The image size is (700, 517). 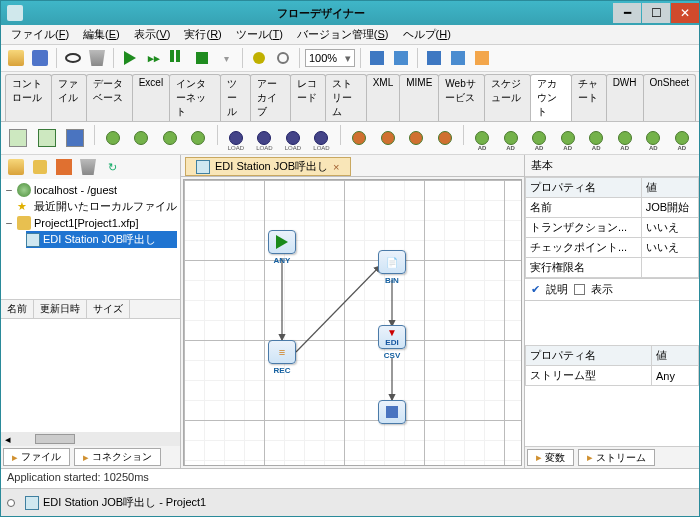 I want to click on menu-s: バージョン管理(S), so click(x=343, y=34).